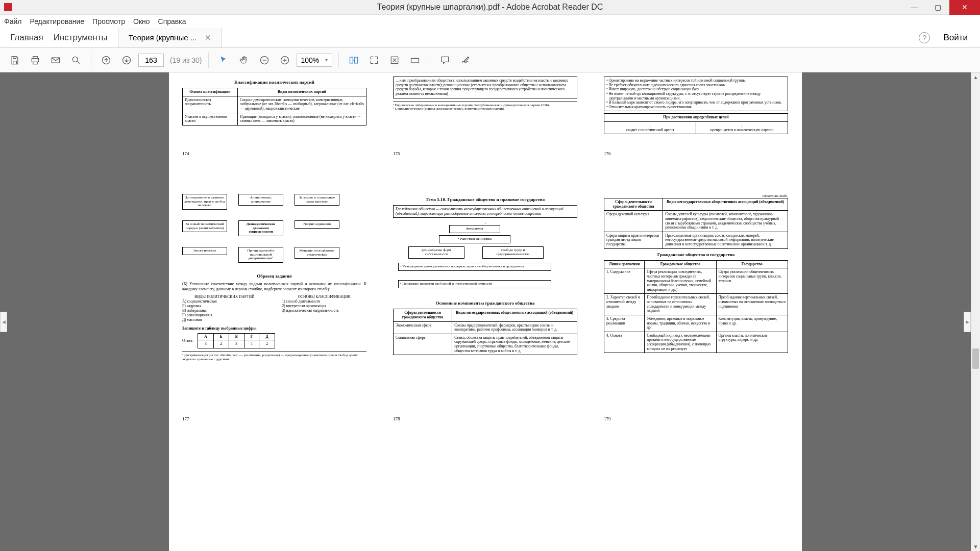  What do you see at coordinates (275, 307) in the screenshot?
I see `page-177: За сохранение и развитие демократии, пра…` at bounding box center [275, 307].